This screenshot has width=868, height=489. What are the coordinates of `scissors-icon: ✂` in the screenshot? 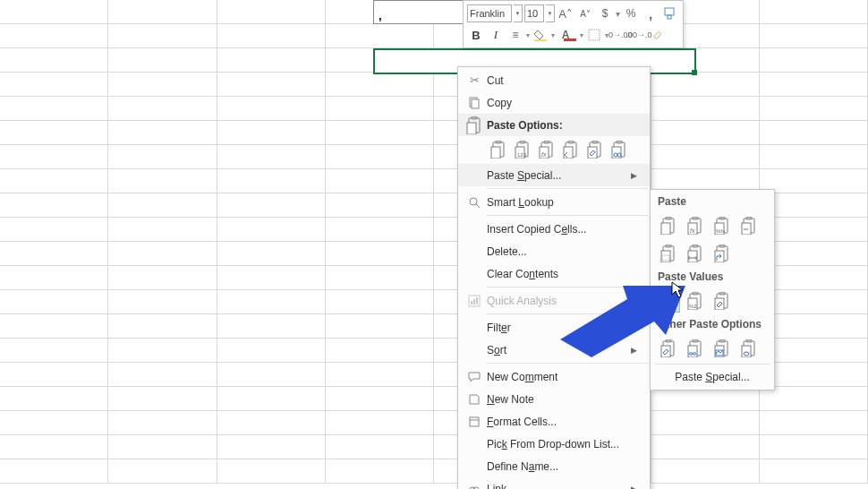 It's located at (474, 81).